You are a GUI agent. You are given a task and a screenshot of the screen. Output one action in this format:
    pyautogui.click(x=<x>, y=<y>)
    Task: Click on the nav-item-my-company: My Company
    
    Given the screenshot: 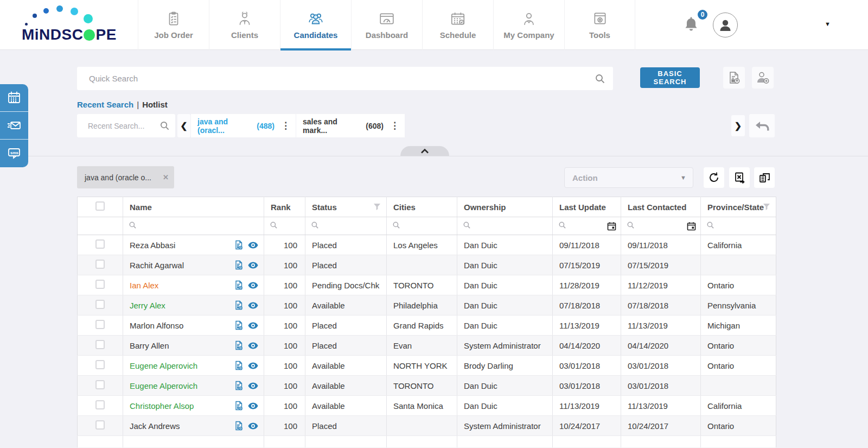 What is the action you would take?
    pyautogui.click(x=528, y=25)
    